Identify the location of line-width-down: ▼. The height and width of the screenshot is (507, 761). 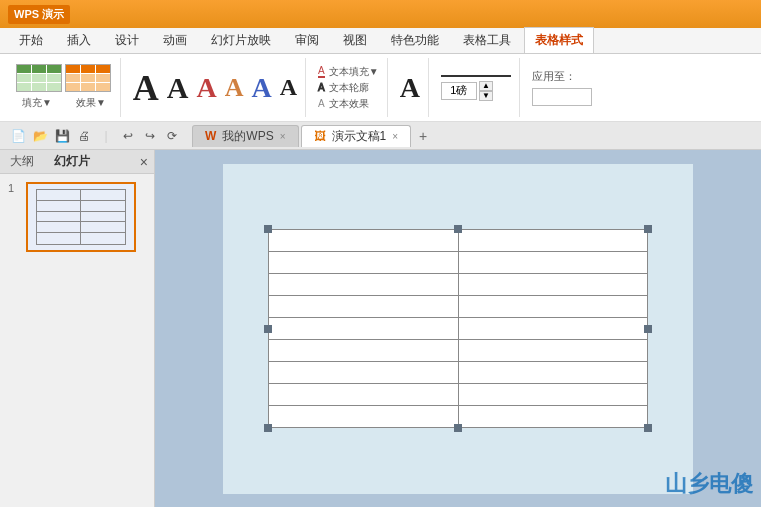
(486, 96).